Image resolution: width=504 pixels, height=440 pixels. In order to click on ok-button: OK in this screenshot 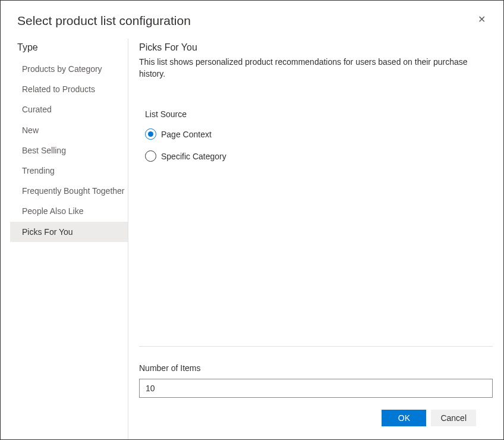, I will do `click(404, 418)`.